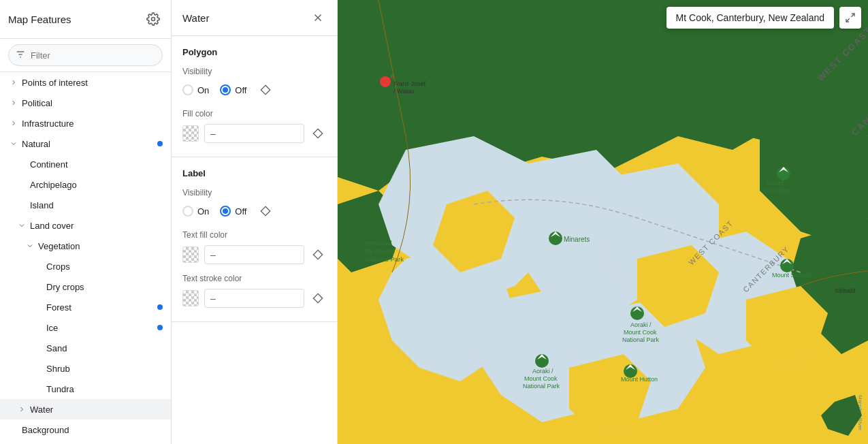 This screenshot has width=868, height=444. What do you see at coordinates (750, 18) in the screenshot?
I see `map-search-bar: Mt Cook, Canterbury, New Zealand` at bounding box center [750, 18].